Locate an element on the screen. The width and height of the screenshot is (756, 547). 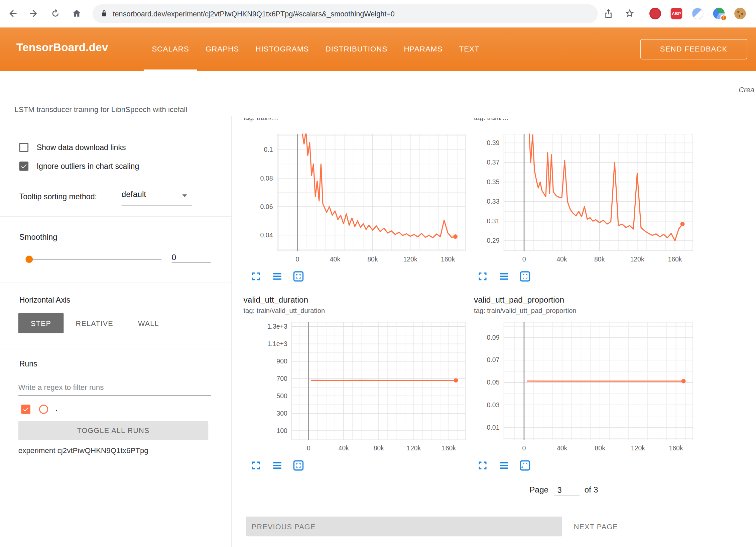
abp-extension-icon: ABP is located at coordinates (676, 13).